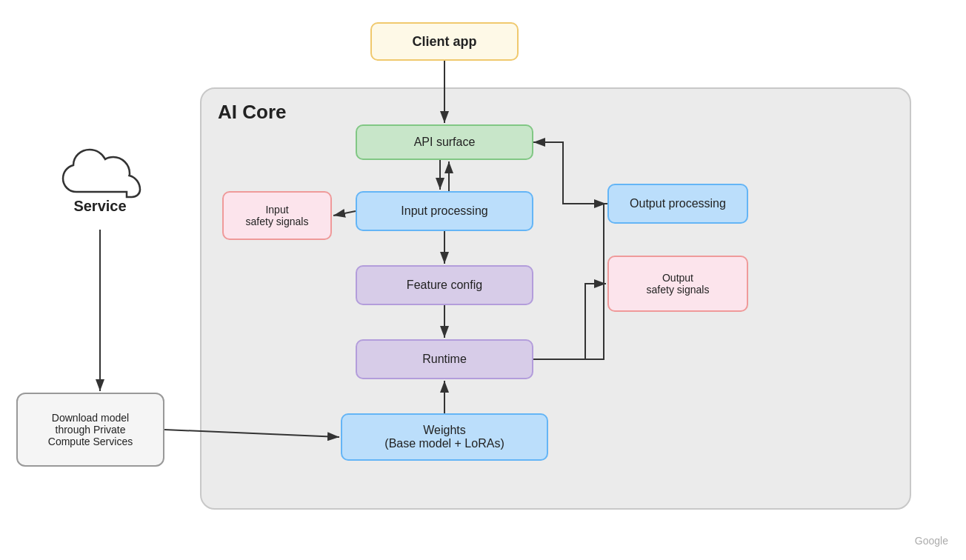 Image resolution: width=966 pixels, height=560 pixels. Describe the element at coordinates (277, 216) in the screenshot. I see `input-safety-box: Inputsafety signals` at that location.